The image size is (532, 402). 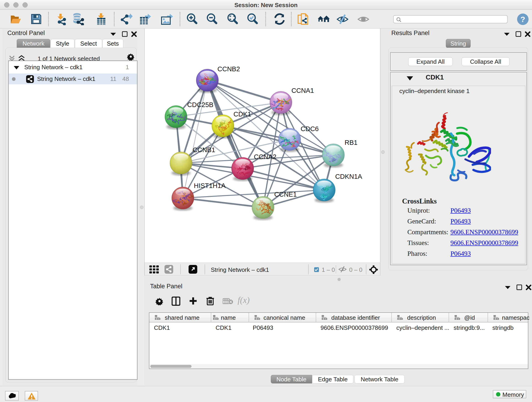 What do you see at coordinates (285, 194) in the screenshot?
I see `svg-text: CCNE1` at bounding box center [285, 194].